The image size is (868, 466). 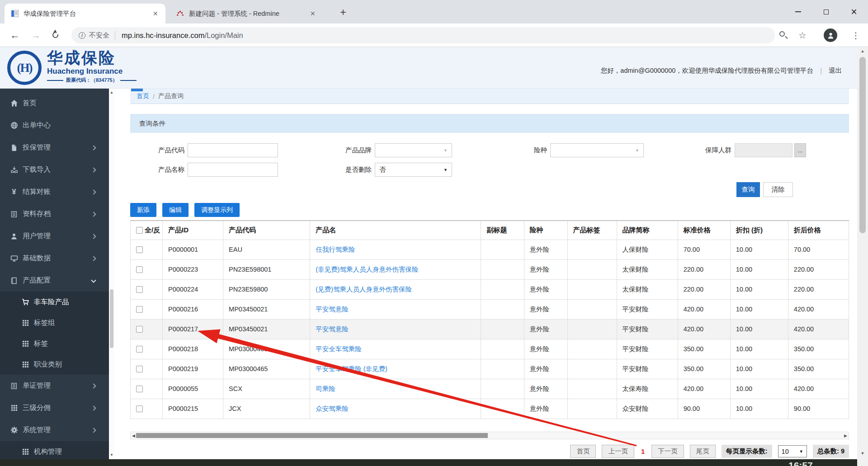 I want to click on tab-huacheng: 华成保险管理平台 ×, so click(x=85, y=14).